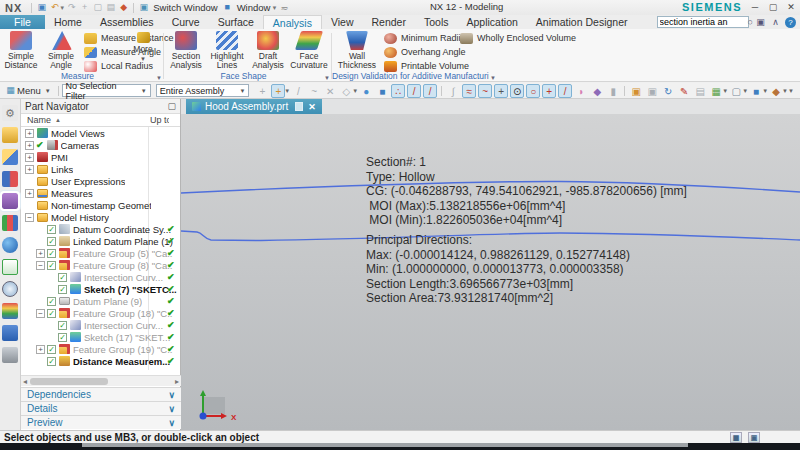 This screenshot has width=800, height=450. Describe the element at coordinates (287, 91) in the screenshot. I see `point-dialog-icon-caret: ▼` at that location.